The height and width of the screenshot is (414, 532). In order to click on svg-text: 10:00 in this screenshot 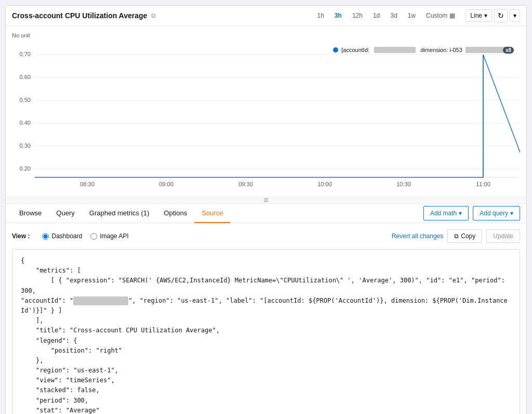, I will do `click(325, 184)`.